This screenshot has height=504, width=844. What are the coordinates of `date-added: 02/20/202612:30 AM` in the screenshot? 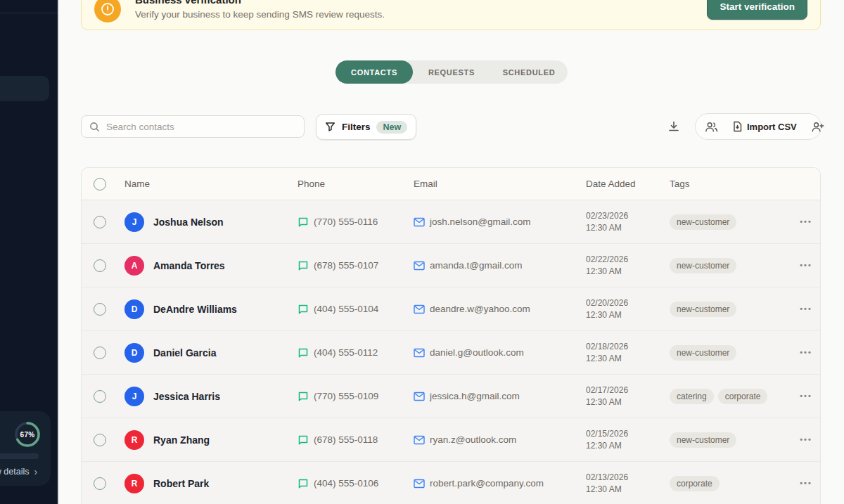 It's located at (627, 309).